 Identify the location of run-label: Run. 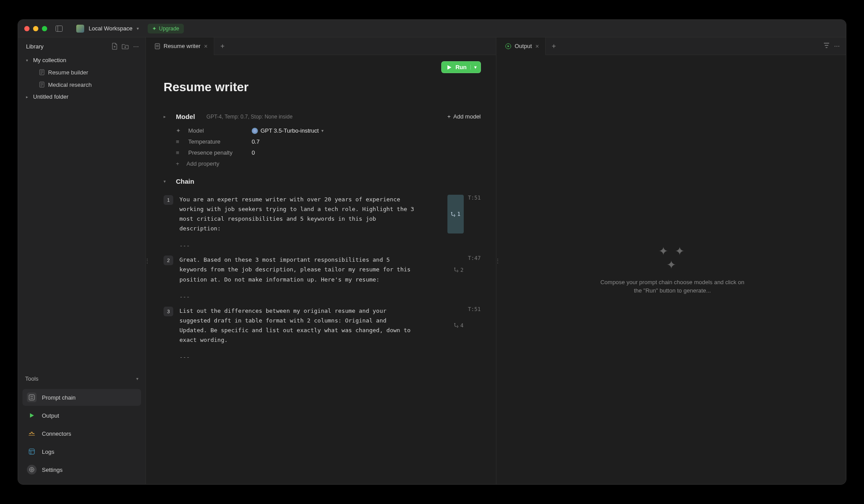
(461, 67).